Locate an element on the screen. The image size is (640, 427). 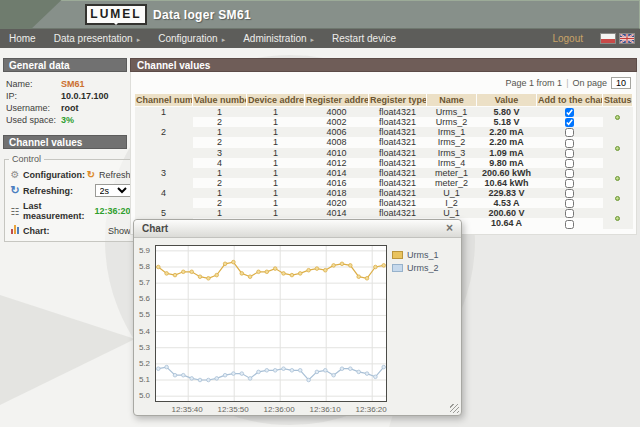
configuration-label: Configuration: is located at coordinates (54, 175).